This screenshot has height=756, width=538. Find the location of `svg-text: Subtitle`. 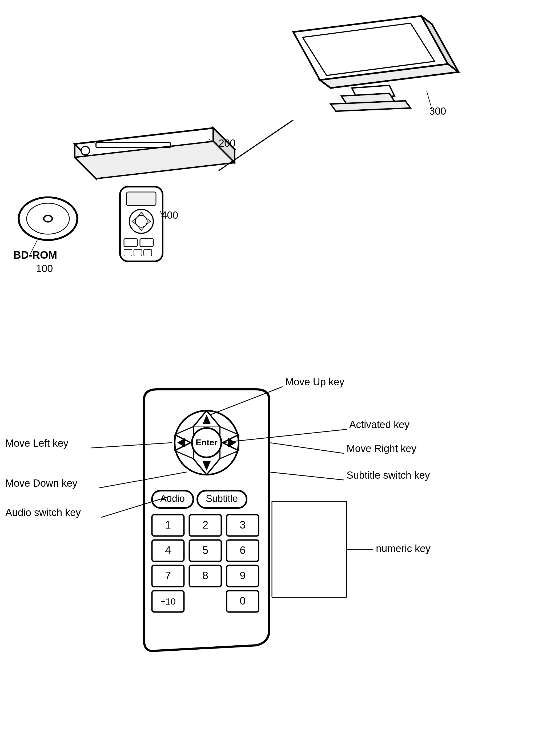

svg-text: Subtitle is located at coordinates (222, 498).